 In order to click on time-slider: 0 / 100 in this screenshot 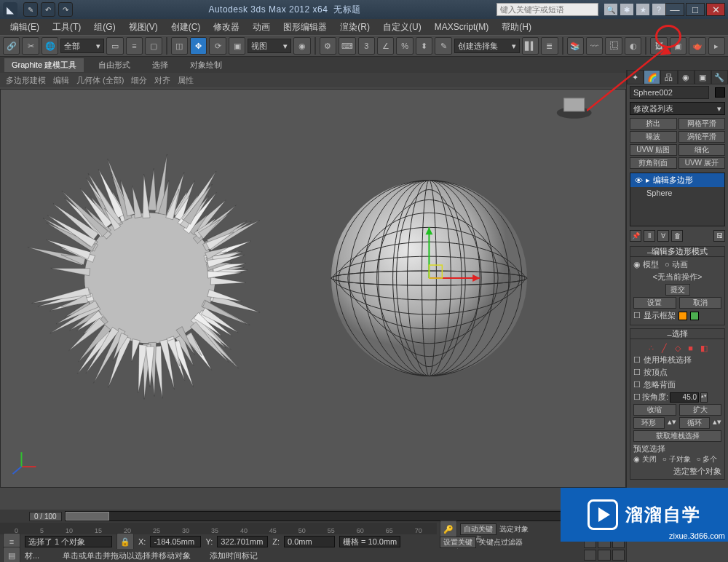, I will do `click(291, 516)`.